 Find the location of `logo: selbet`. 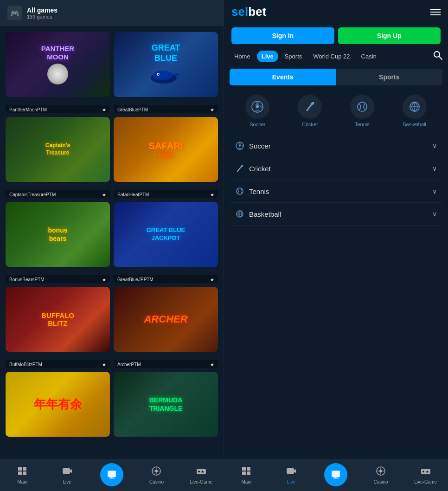

logo: selbet is located at coordinates (249, 12).